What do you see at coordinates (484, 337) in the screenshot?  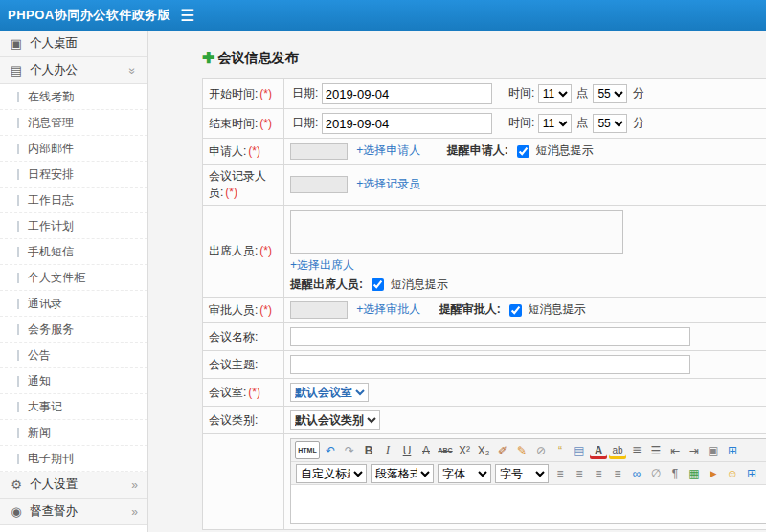 I see `form-row-meeting-name: 会议名称:` at bounding box center [484, 337].